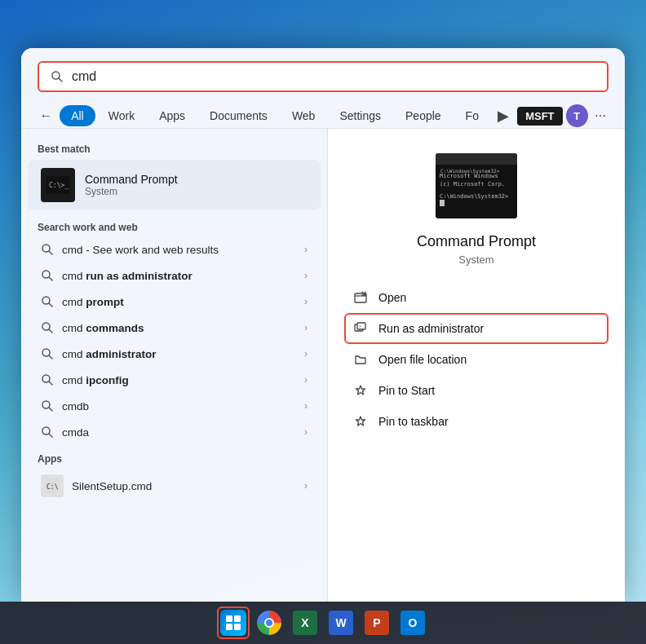 This screenshot has height=644, width=646. Describe the element at coordinates (306, 276) in the screenshot. I see `result-arrow-1: ›` at that location.